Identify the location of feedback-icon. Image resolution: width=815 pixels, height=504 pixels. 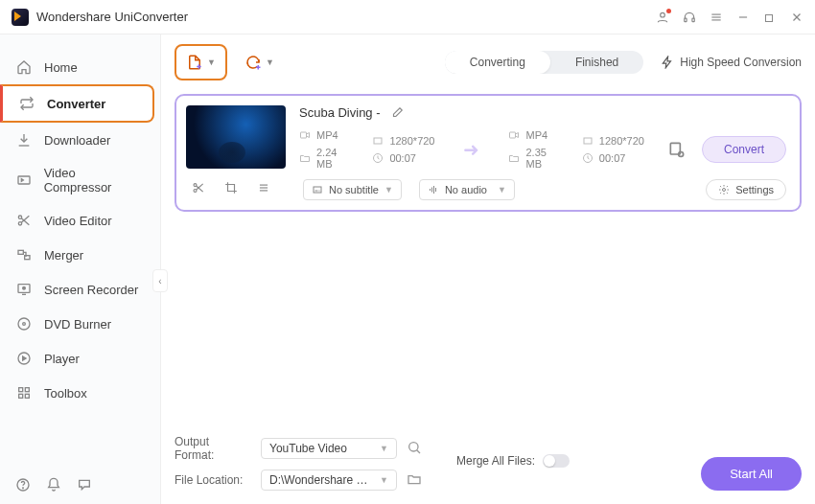
(84, 487).